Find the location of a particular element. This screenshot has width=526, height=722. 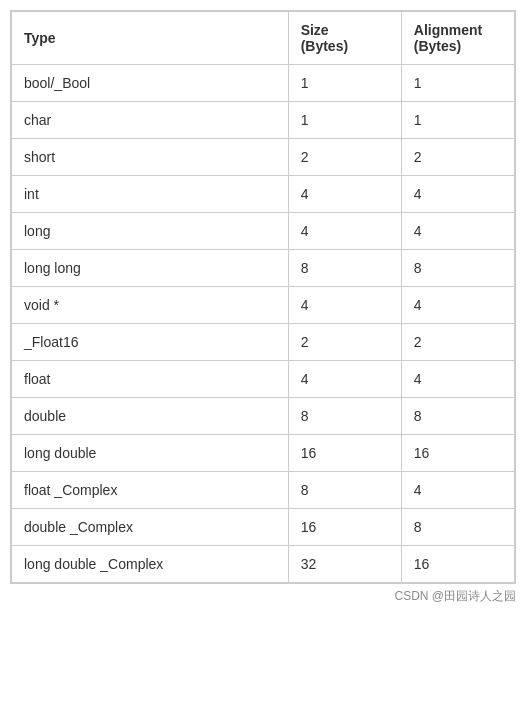

cell-type: float is located at coordinates (150, 380).